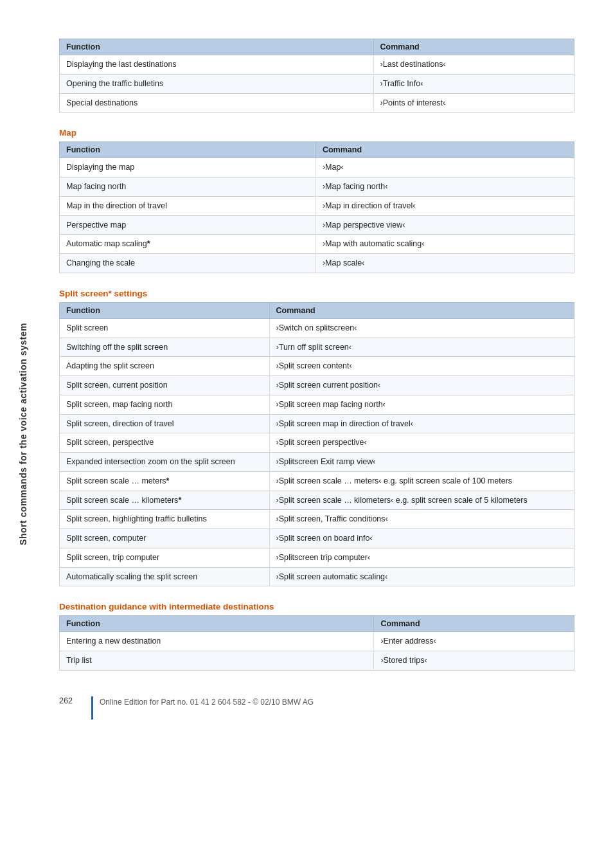 The width and height of the screenshot is (613, 868). What do you see at coordinates (317, 661) in the screenshot?
I see `table-row: Trip list ›Stored trips‹` at bounding box center [317, 661].